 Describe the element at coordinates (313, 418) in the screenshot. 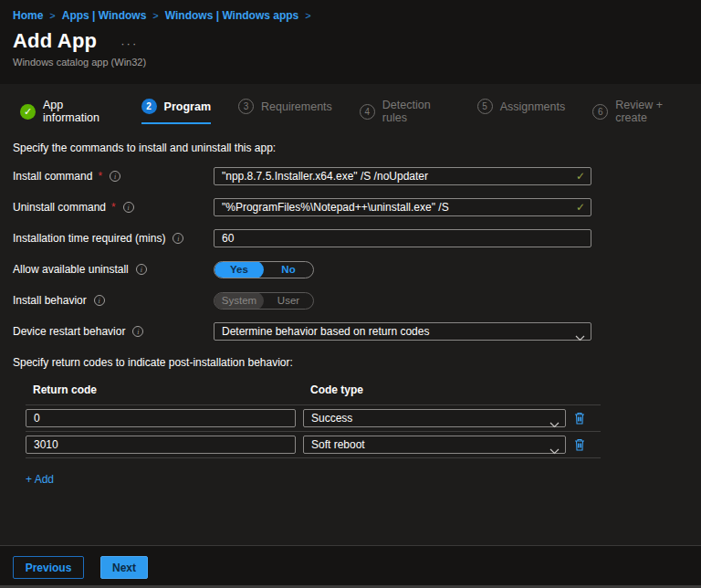

I see `return-code-row: Success` at that location.